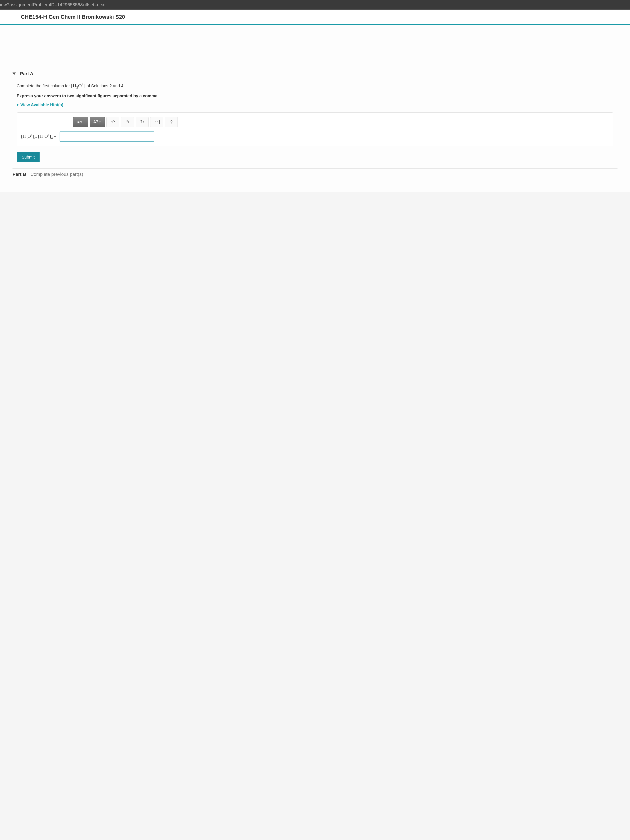  I want to click on question-instruction: Express your answers to two significant …, so click(315, 97).